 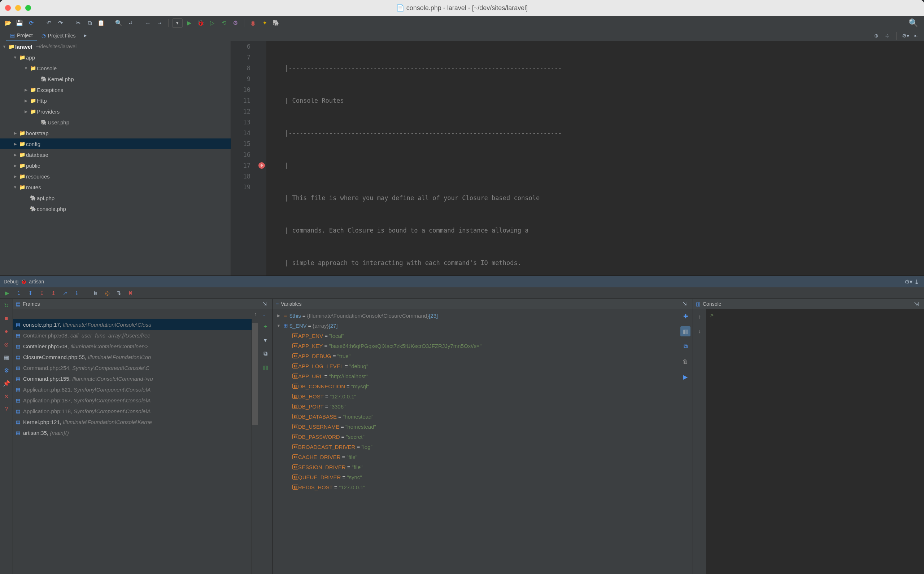 What do you see at coordinates (65, 293) in the screenshot?
I see `run-to-cursor-icon: ↗` at bounding box center [65, 293].